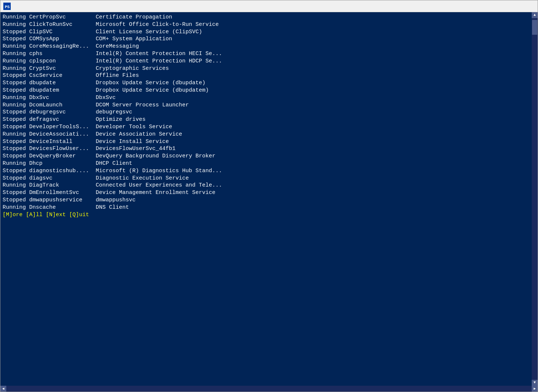 This screenshot has height=392, width=538. I want to click on list-item: Running ClickToRunSvc Microsoft Office C…, so click(269, 25).